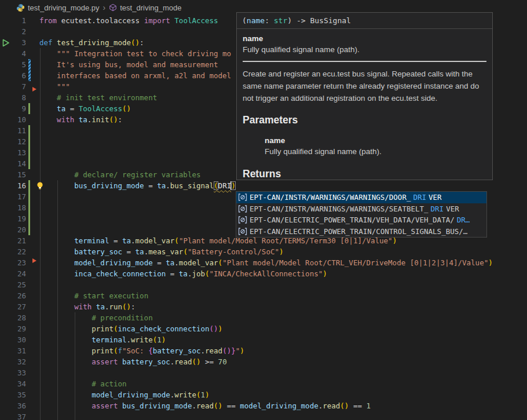  I want to click on code-line: 36 assert bus_driving_mode.read() == mod…, so click(264, 406).